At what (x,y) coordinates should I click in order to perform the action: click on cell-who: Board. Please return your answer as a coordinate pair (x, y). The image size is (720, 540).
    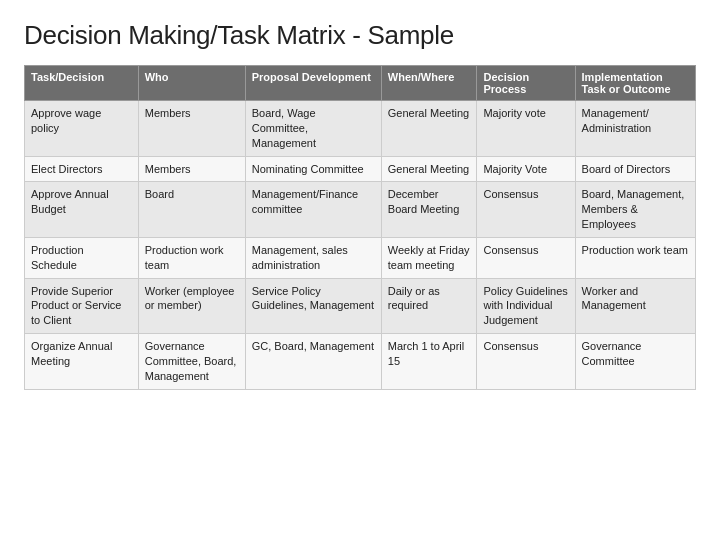
    Looking at the image, I should click on (192, 210).